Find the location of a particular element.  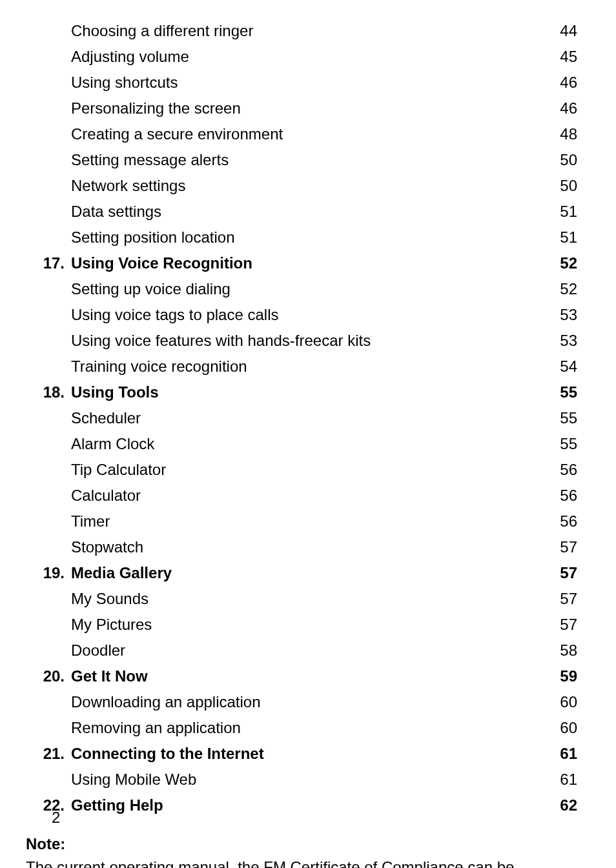

toc-number: 19. is located at coordinates (48, 573).